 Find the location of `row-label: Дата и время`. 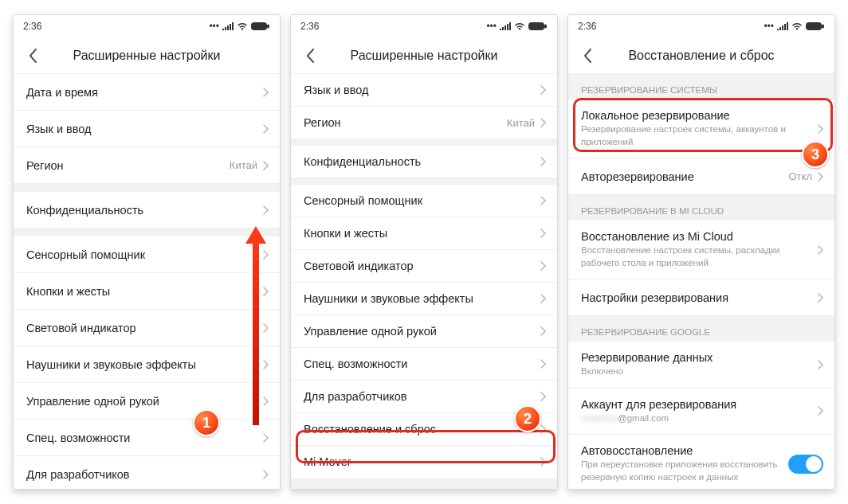

row-label: Дата и время is located at coordinates (144, 92).